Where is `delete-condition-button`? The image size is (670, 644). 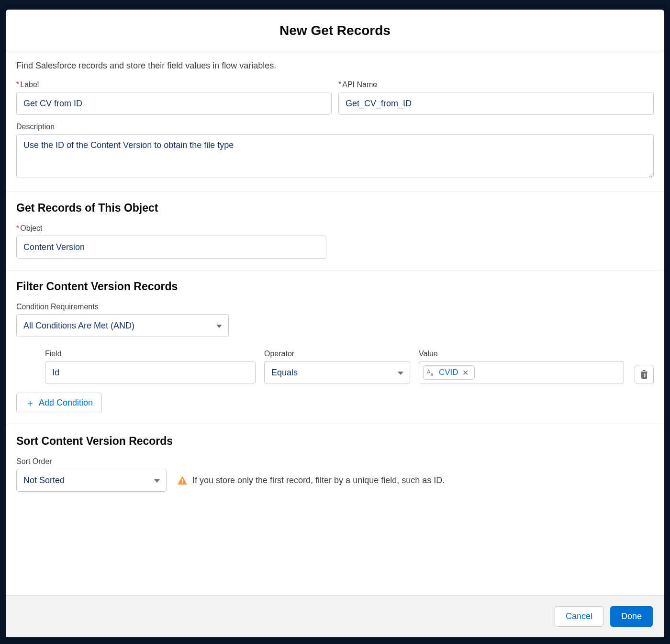 delete-condition-button is located at coordinates (644, 374).